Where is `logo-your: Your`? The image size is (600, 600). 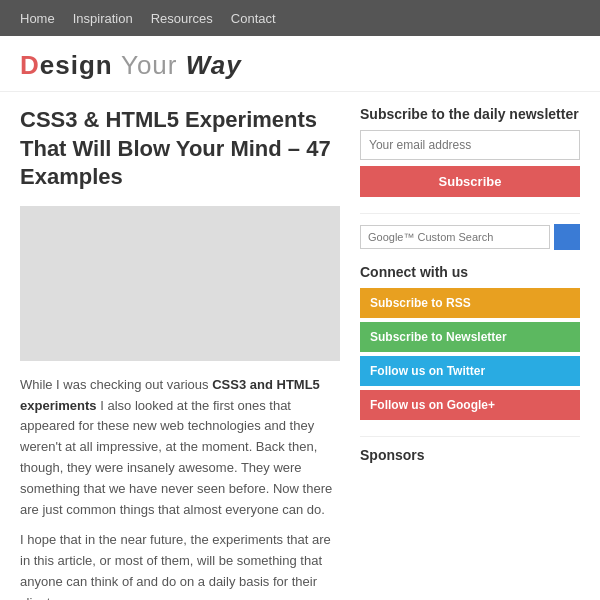 logo-your: Your is located at coordinates (154, 65).